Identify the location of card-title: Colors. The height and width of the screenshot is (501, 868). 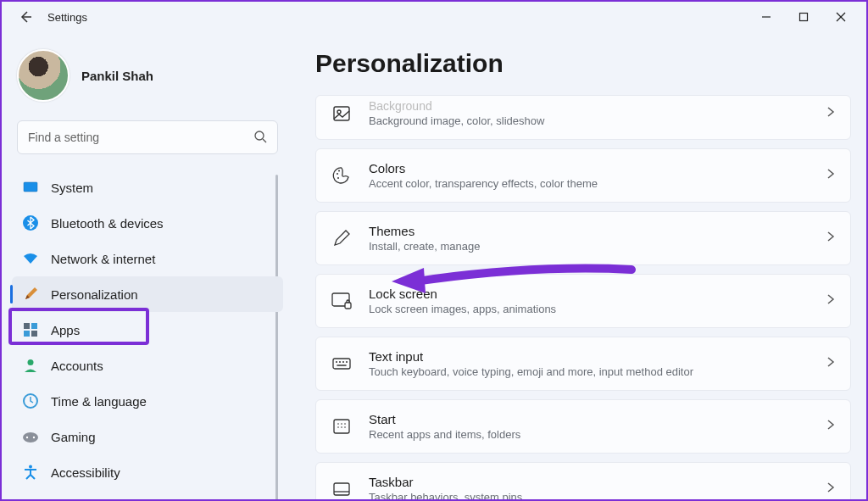
(589, 168).